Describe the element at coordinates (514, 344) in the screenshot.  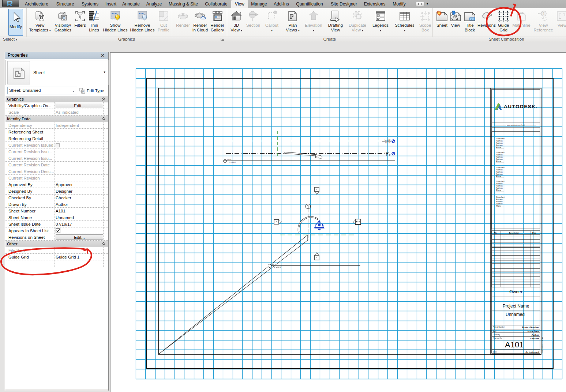
I see `svg-text: A101` at that location.